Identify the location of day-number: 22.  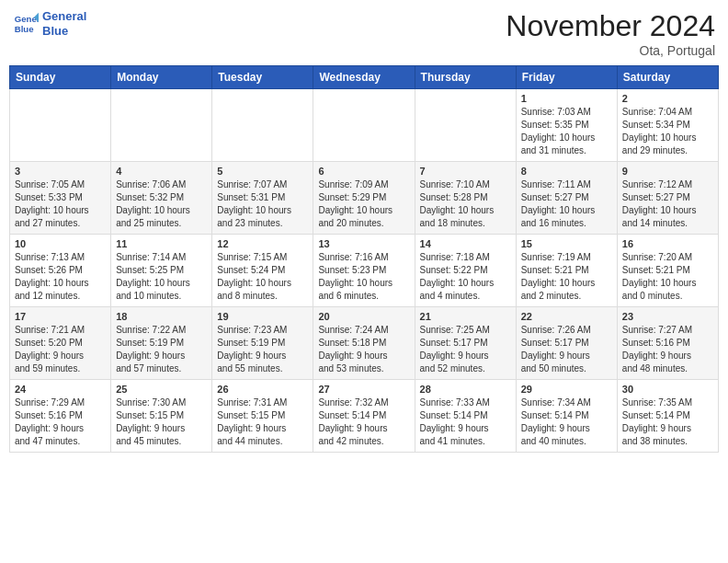
(566, 316).